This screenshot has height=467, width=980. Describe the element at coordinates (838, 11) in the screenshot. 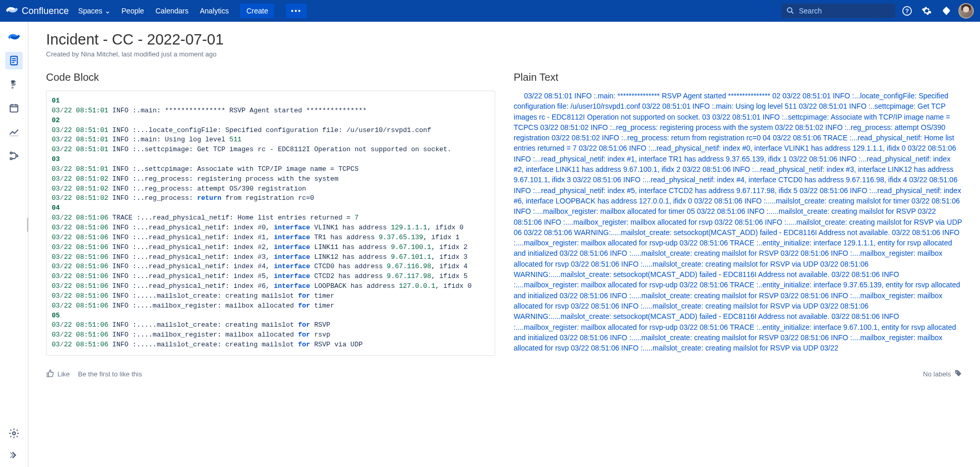

I see `search-box` at that location.